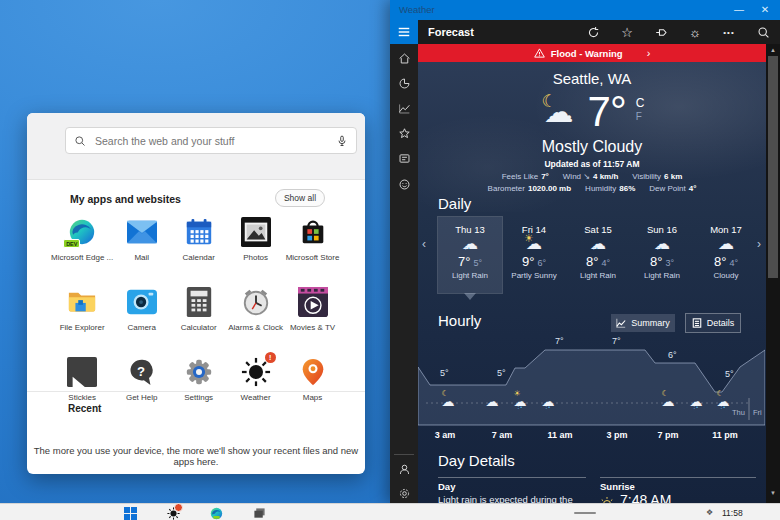 Image resolution: width=780 pixels, height=520 pixels. I want to click on unit-fahrenheit-toggle: F, so click(640, 116).